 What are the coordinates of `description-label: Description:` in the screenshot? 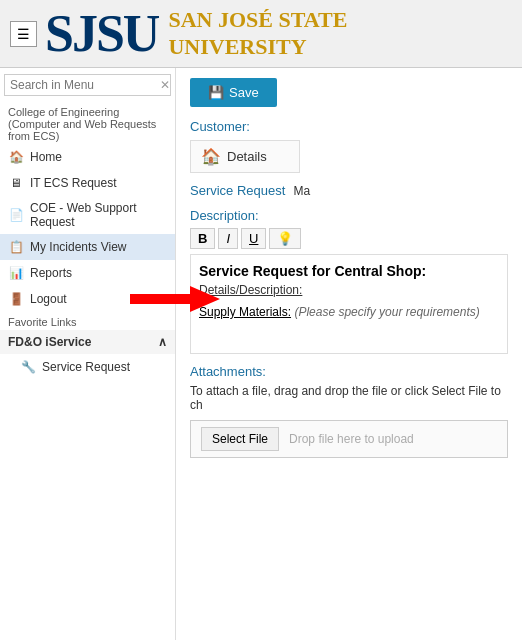 It's located at (349, 216).